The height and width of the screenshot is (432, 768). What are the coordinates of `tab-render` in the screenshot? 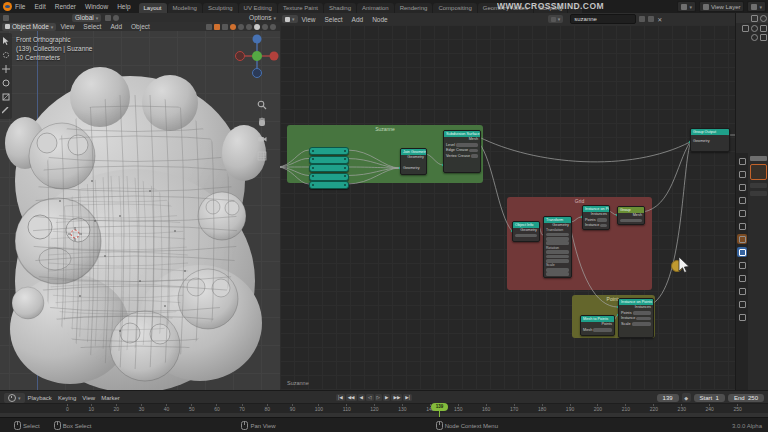 It's located at (742, 174).